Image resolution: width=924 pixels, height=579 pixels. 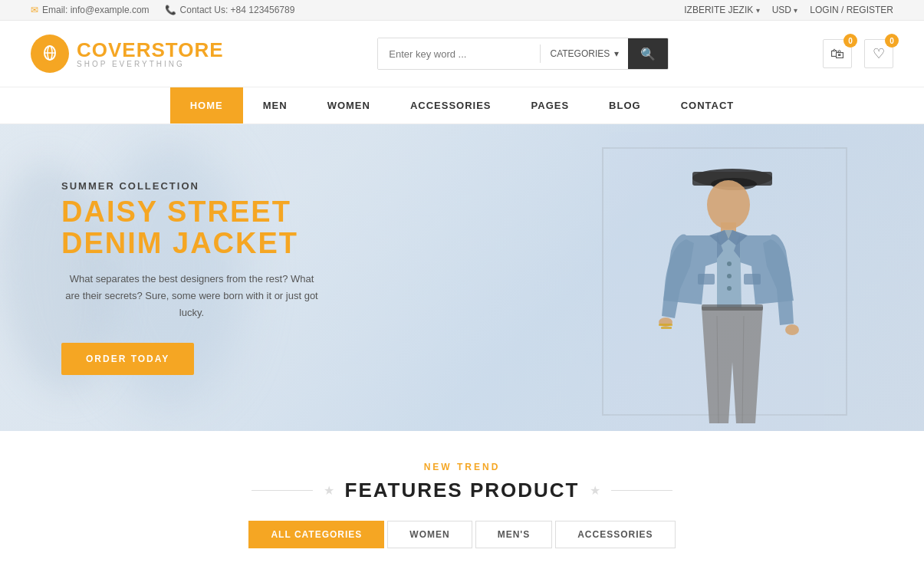 What do you see at coordinates (785, 10) in the screenshot?
I see `currency-selector: USD ▾` at bounding box center [785, 10].